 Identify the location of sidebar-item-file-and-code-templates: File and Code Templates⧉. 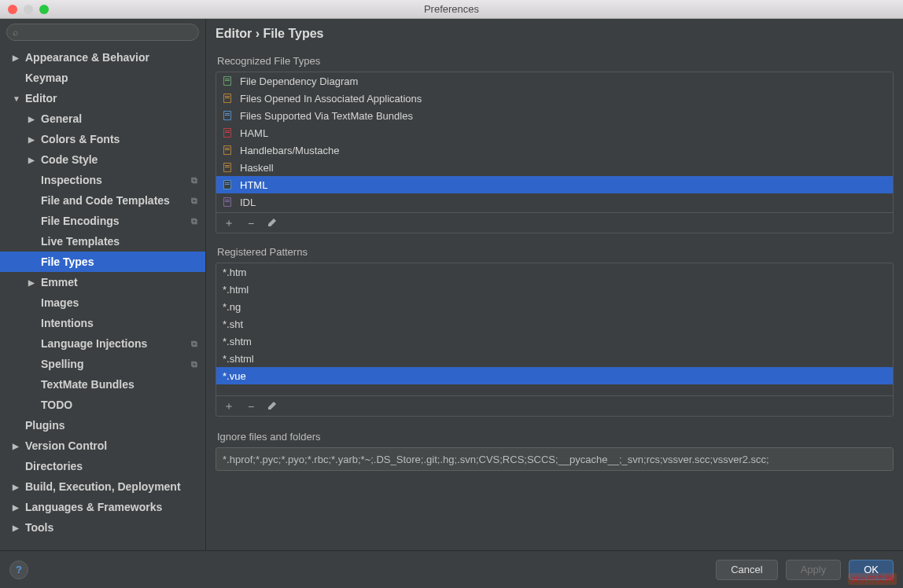
(102, 200).